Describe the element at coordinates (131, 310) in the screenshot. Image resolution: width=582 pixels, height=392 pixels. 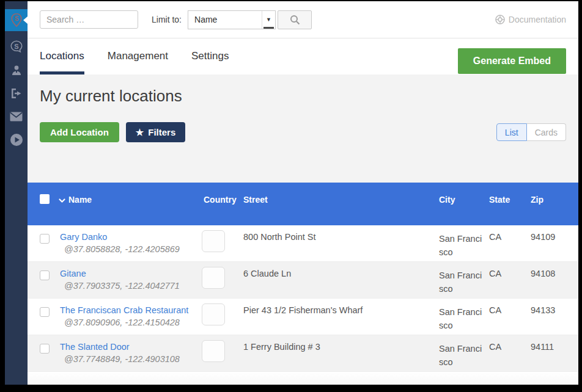
I see `location-name-link: The Franciscan Crab Restaurant` at that location.